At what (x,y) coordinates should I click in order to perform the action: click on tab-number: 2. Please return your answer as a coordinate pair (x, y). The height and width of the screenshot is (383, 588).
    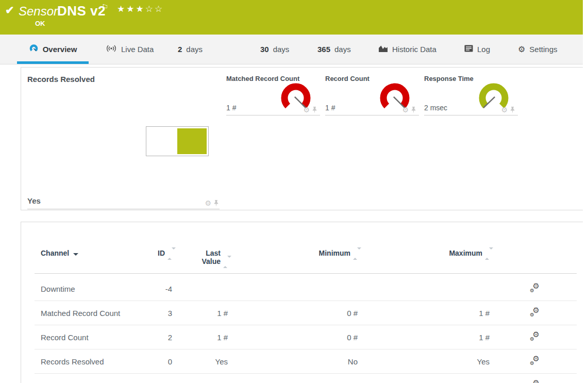
    Looking at the image, I should click on (180, 49).